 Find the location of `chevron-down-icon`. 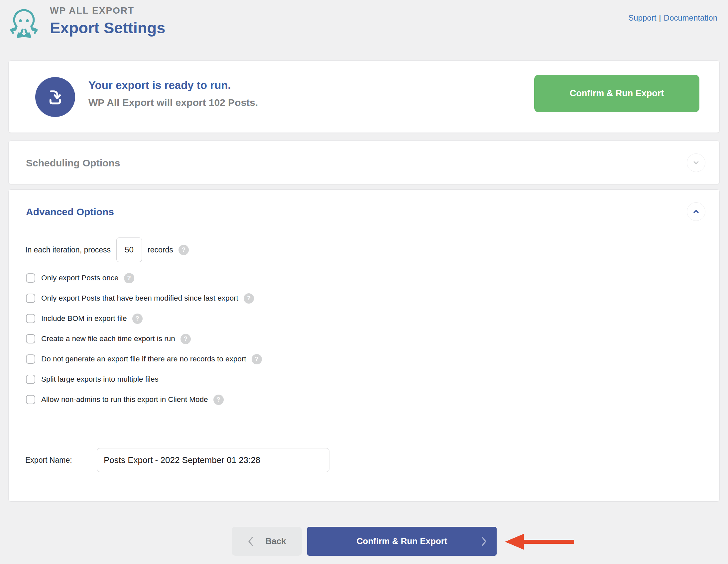

chevron-down-icon is located at coordinates (696, 163).